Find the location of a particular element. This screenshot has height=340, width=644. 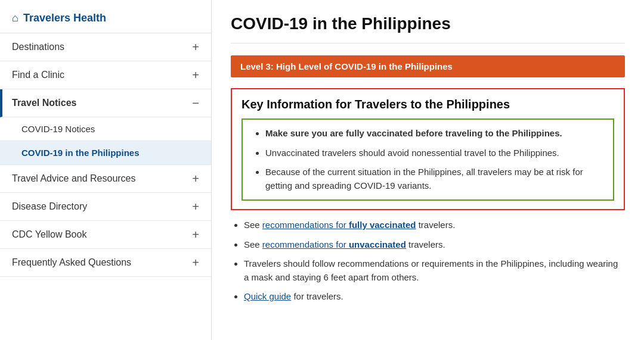

sidebar-item-label-travel-advice: Travel Advice and Resources is located at coordinates (74, 179).